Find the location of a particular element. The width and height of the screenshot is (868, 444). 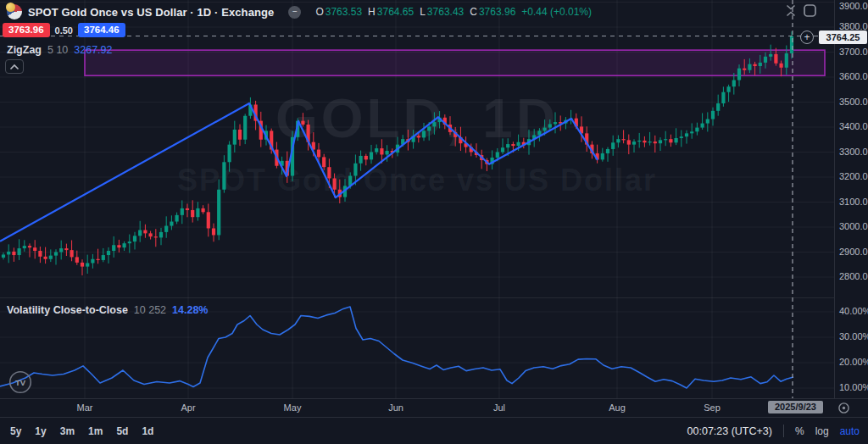

symbol-title: SPOT Gold Once vs US Dollar · 1D · Excha… is located at coordinates (151, 12).